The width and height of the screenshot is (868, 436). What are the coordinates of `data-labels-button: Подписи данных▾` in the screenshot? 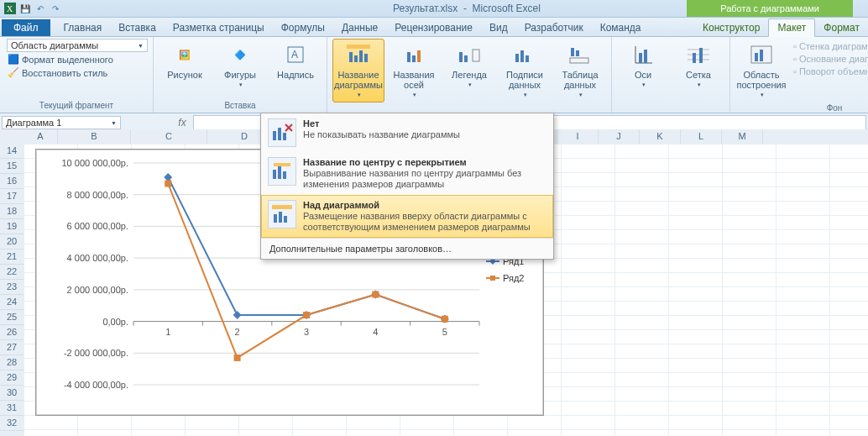 It's located at (525, 71).